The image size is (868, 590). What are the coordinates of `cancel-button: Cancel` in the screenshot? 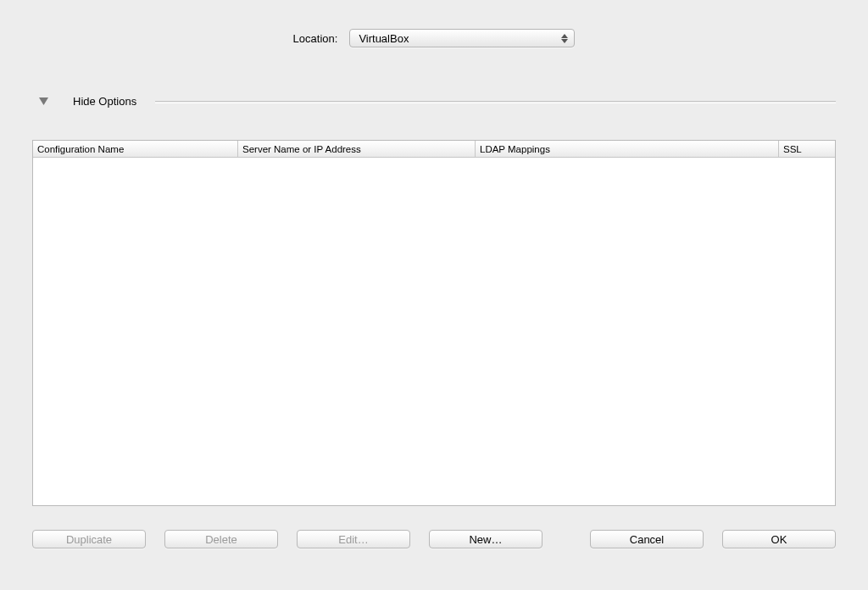 It's located at (647, 539).